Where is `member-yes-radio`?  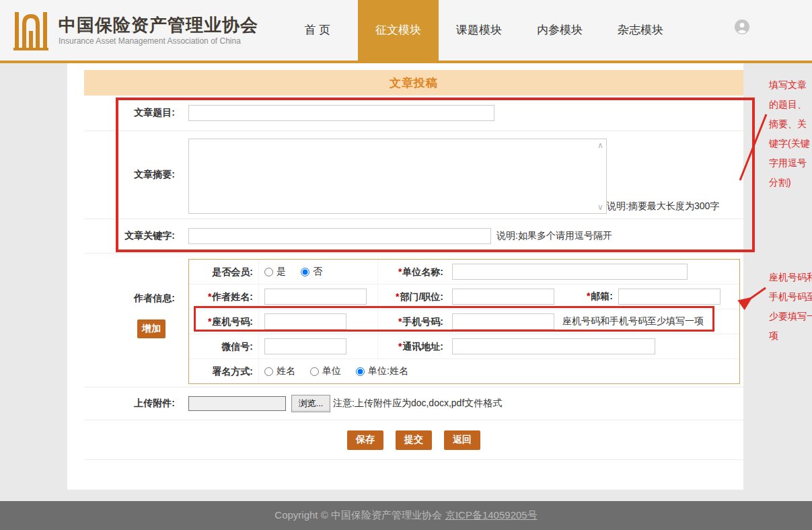 member-yes-radio is located at coordinates (269, 272).